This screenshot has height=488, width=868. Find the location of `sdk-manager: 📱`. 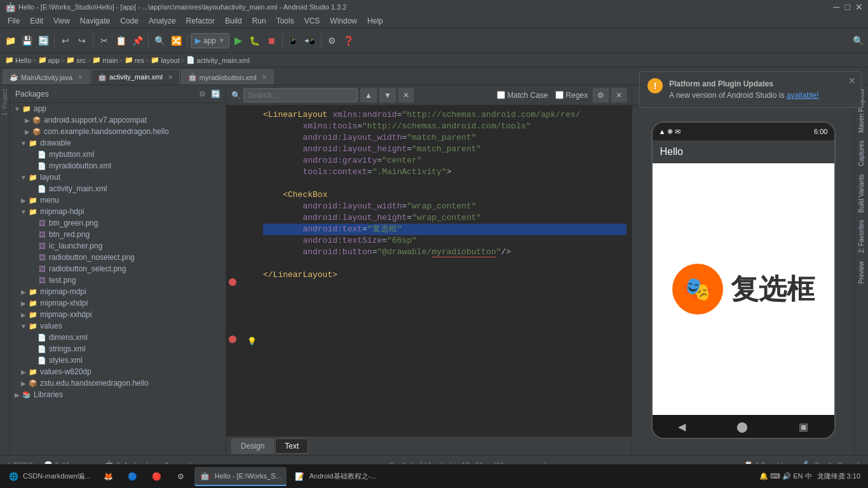

sdk-manager: 📱 is located at coordinates (294, 41).